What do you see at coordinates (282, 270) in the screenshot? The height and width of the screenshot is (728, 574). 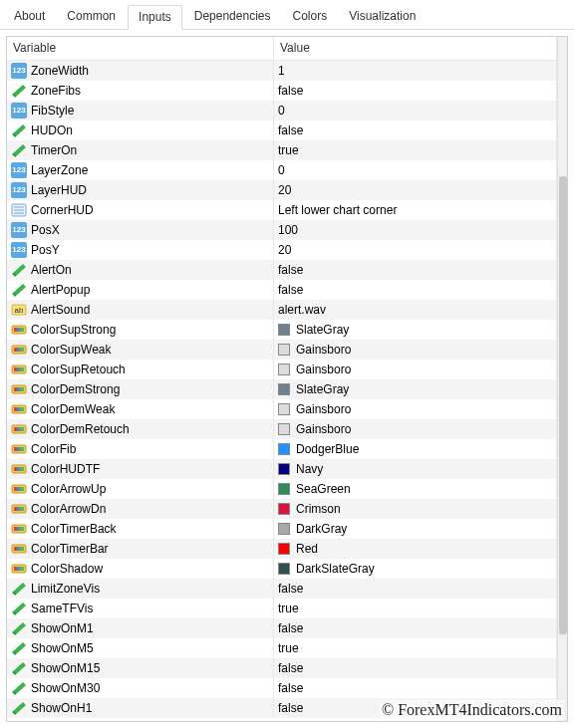 I see `table-row: AlertOnfalse` at bounding box center [282, 270].